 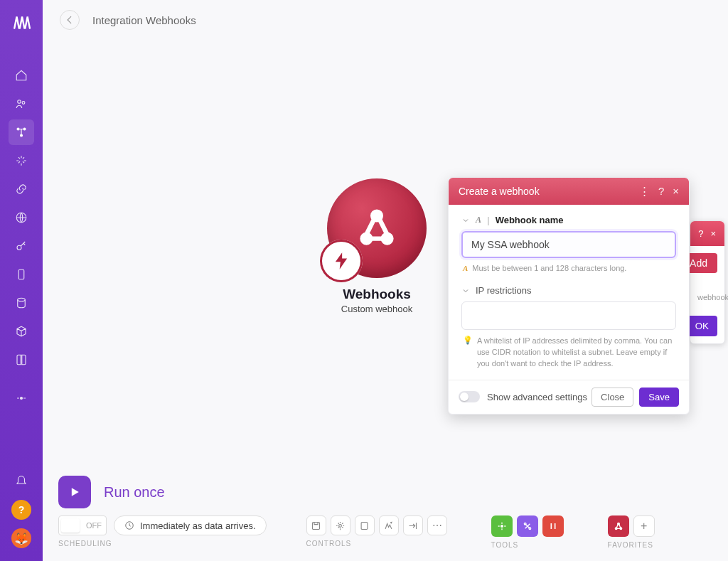 What do you see at coordinates (144, 20) in the screenshot?
I see `page-title: Integration Webhooks` at bounding box center [144, 20].